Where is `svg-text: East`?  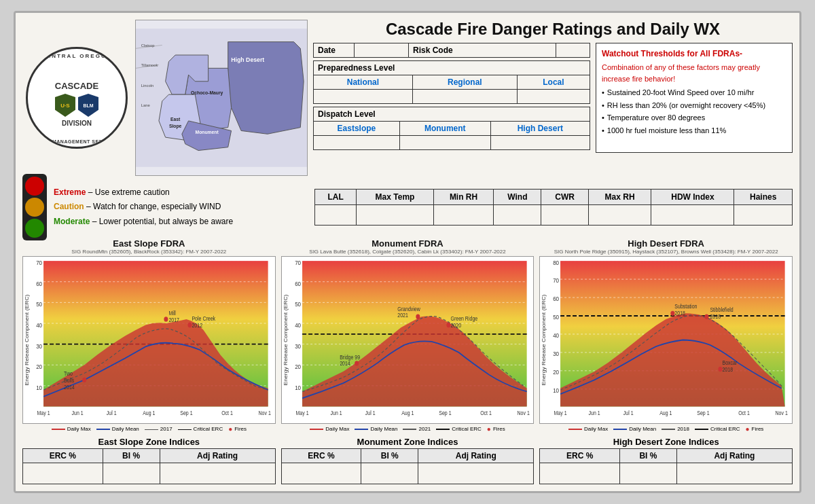
svg-text: East is located at coordinates (175, 120).